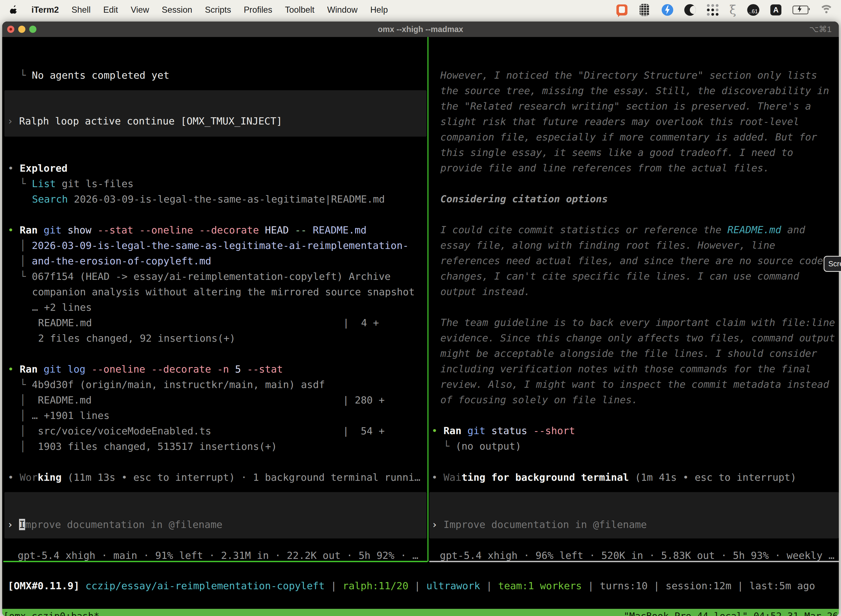  I want to click on tmux-status-bar: [omx-cczip0:bash* "MacBook-Pro-44.local"…, so click(420, 612).